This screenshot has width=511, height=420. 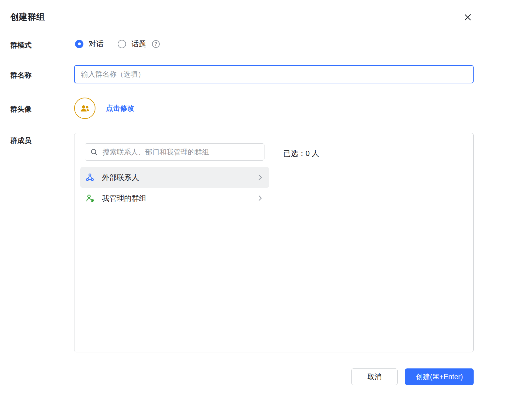 What do you see at coordinates (139, 44) in the screenshot?
I see `radio-option-label: 话题` at bounding box center [139, 44].